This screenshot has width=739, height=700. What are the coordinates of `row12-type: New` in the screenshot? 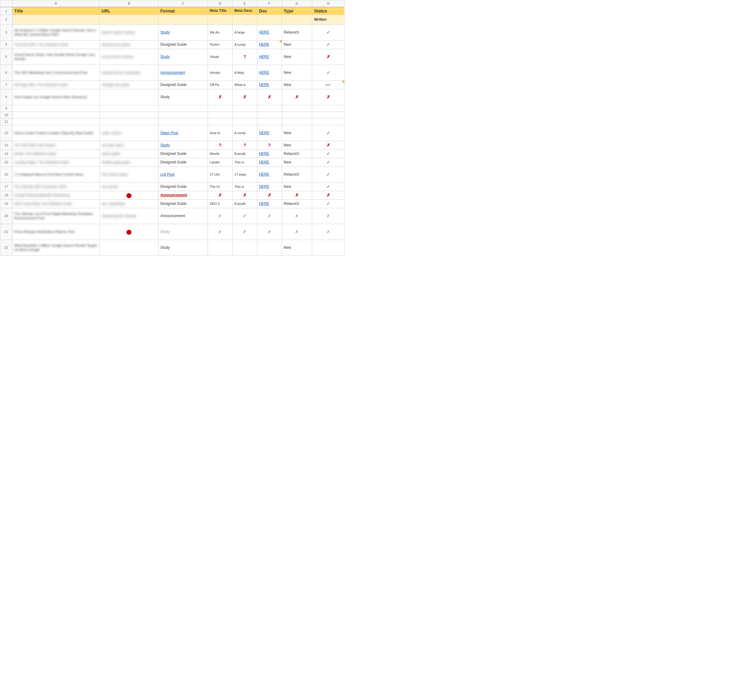 It's located at (297, 133).